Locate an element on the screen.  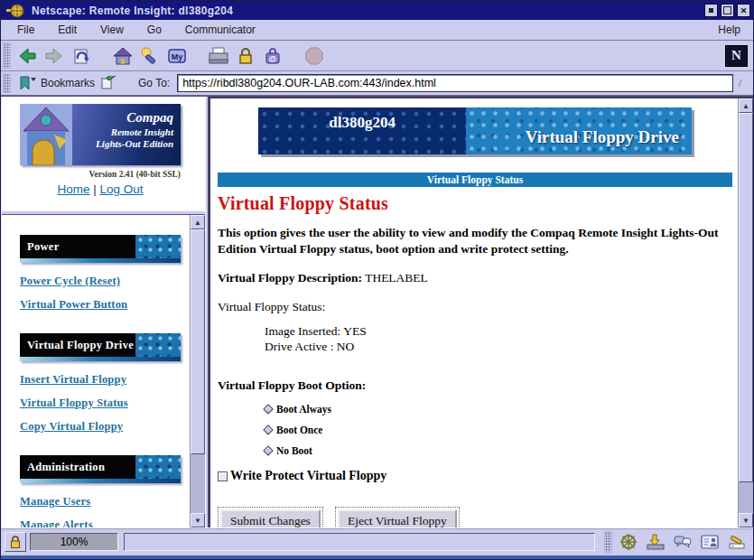
sidebar-item-insert-virtual-floppy: Insert Virtual Floppy is located at coordinates (100, 379).